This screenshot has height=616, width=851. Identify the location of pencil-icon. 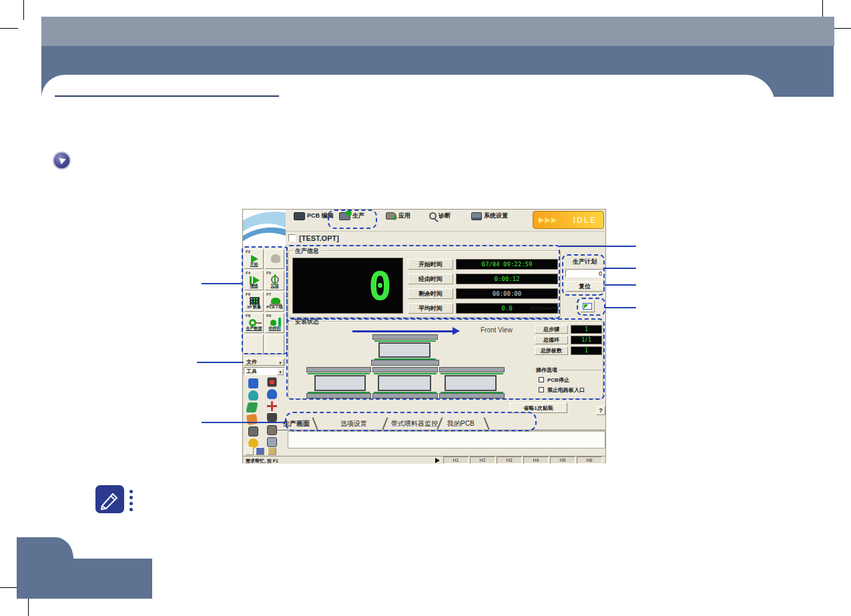
(109, 499).